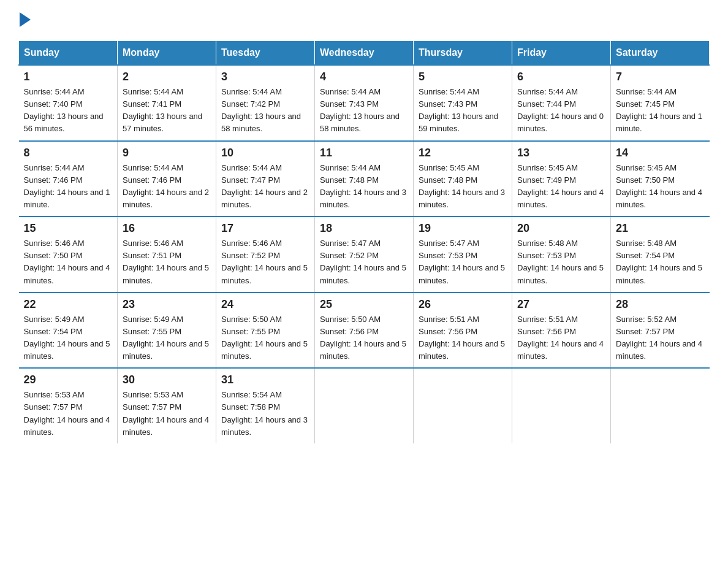 The image size is (728, 563). What do you see at coordinates (561, 77) in the screenshot?
I see `day-number: 6` at bounding box center [561, 77].